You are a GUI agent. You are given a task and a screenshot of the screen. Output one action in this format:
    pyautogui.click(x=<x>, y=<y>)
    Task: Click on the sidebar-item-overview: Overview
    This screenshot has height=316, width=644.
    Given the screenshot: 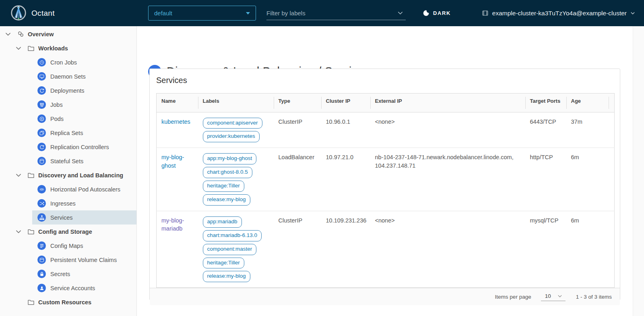 What is the action you would take?
    pyautogui.click(x=68, y=34)
    